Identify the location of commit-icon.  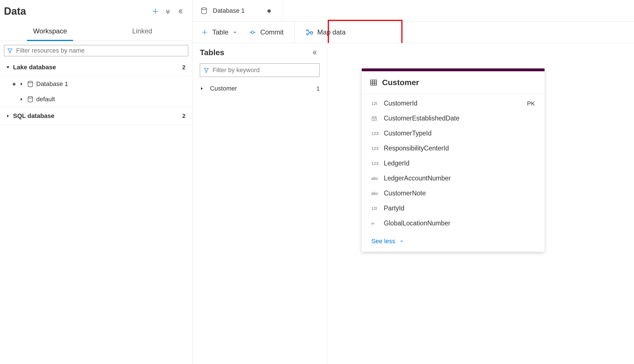
(252, 32).